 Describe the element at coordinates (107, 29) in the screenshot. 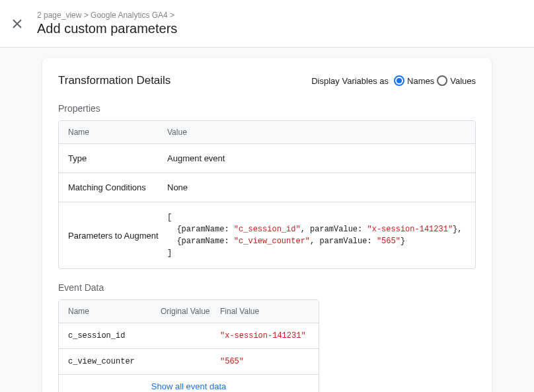

I see `page-title: Add custom parameters` at that location.